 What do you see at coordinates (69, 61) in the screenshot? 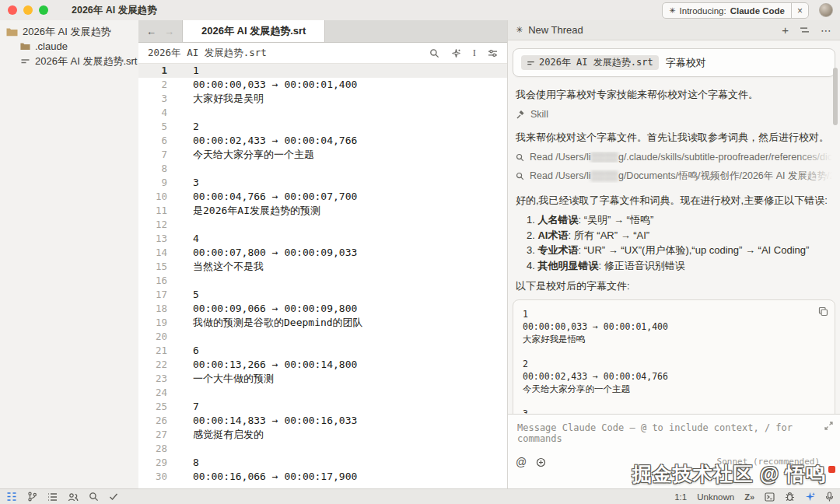
I see `tree-item-srt-file: 2026年 AI 发展趋势.srt` at bounding box center [69, 61].